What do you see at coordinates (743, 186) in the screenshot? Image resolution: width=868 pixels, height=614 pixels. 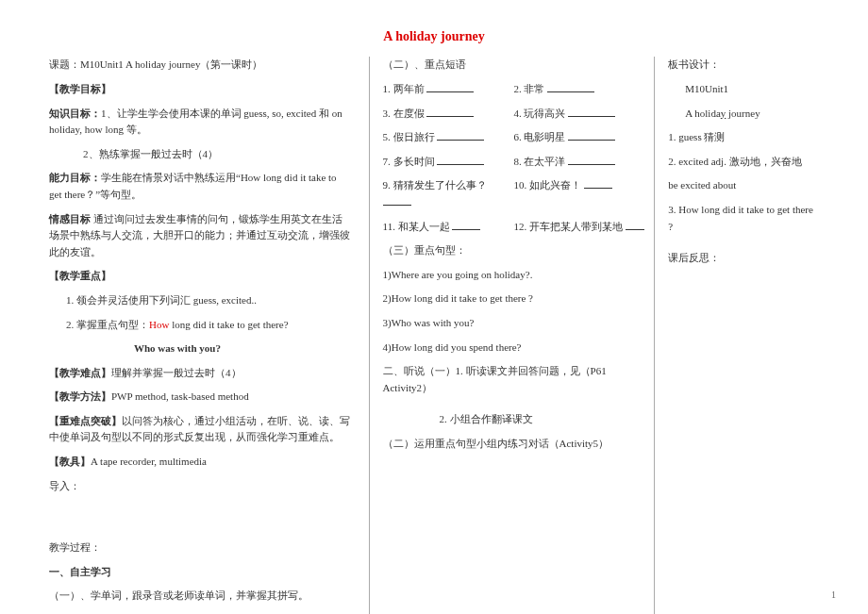 I see `board-3: be excited about` at bounding box center [743, 186].